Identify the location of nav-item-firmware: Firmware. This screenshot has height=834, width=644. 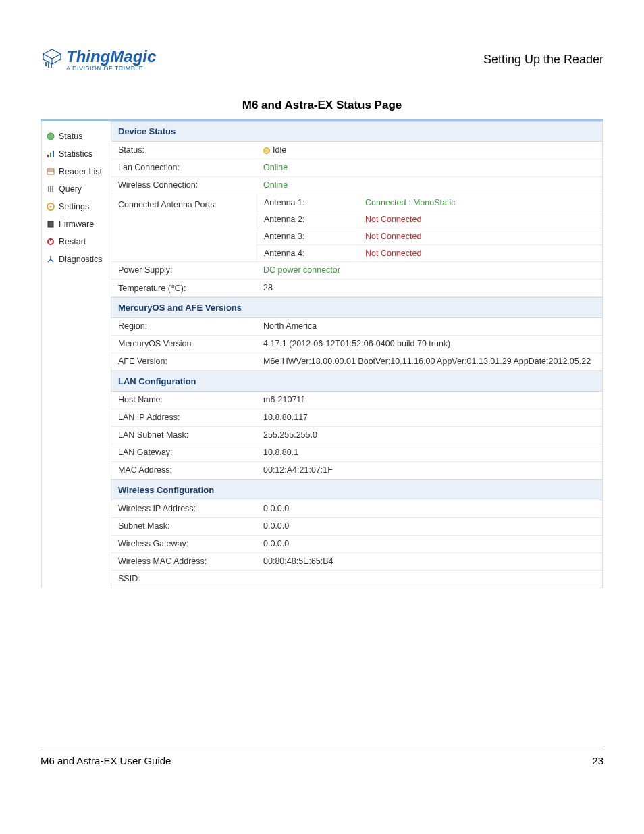
(76, 224).